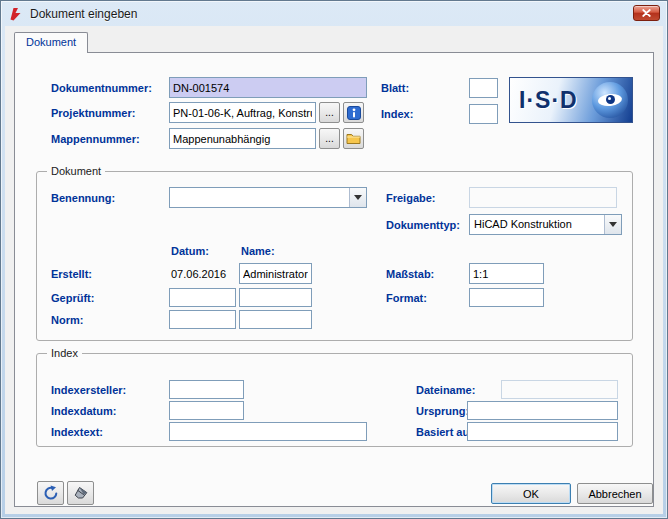 This screenshot has height=519, width=668. I want to click on app-icon, so click(16, 14).